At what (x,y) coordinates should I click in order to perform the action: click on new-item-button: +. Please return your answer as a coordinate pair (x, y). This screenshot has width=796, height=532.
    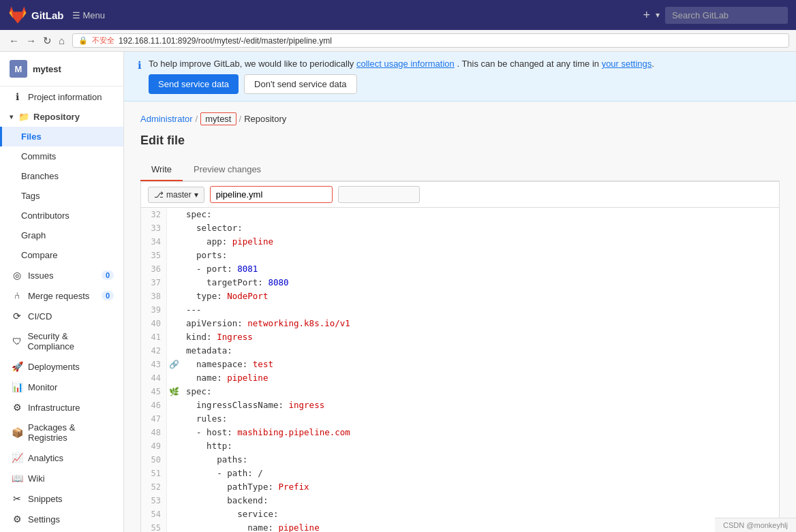
    Looking at the image, I should click on (646, 15).